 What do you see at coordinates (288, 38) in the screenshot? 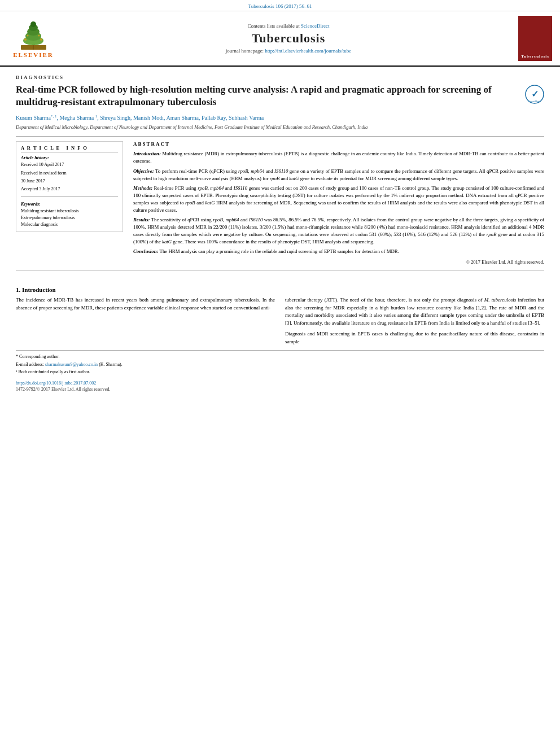
I see `journal-center-info: Contents lists available at ScienceDirec…` at bounding box center [288, 38].